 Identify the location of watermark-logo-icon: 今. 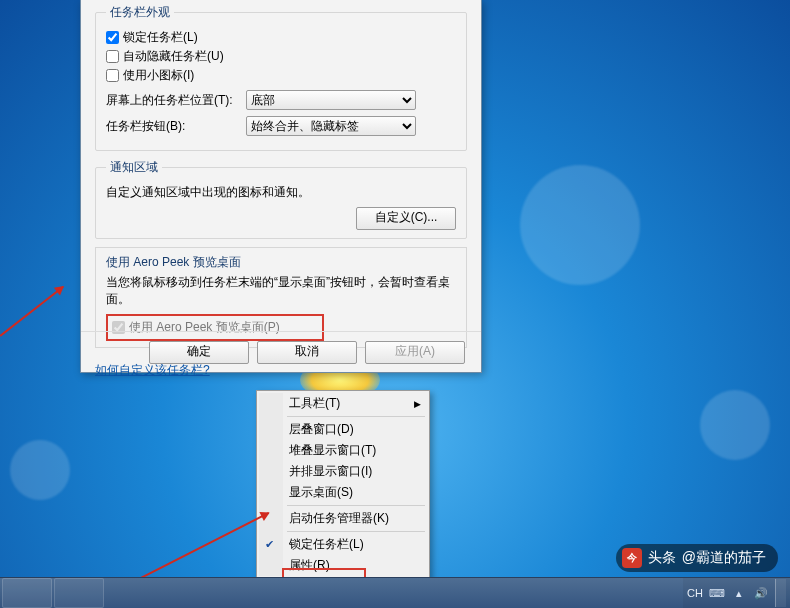
(632, 558).